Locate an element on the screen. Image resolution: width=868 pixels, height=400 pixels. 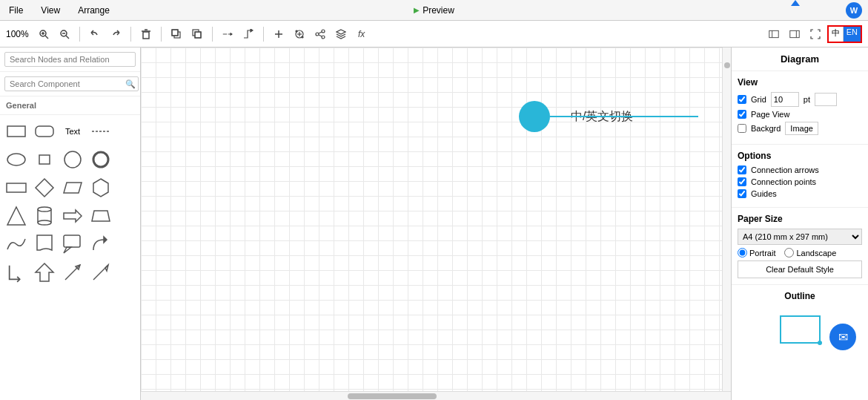
mail-fab-button: ✉ is located at coordinates (843, 337).